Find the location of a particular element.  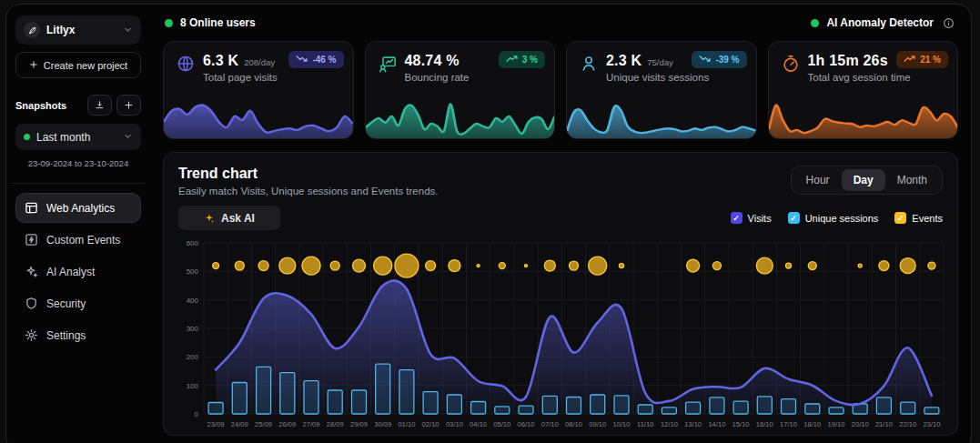

chevron-down-icon is located at coordinates (127, 137).